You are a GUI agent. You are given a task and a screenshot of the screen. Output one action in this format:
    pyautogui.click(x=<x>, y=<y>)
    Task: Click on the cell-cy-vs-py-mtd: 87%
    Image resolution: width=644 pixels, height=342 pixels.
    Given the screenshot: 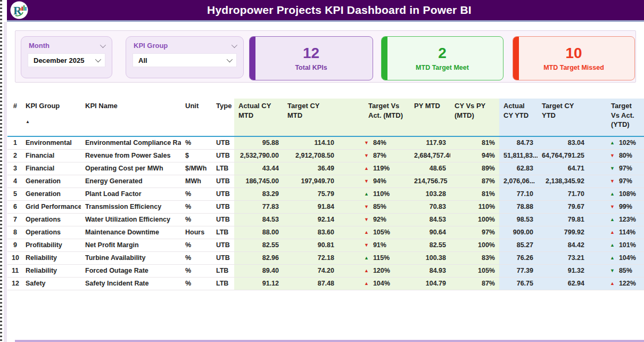 What is the action you would take?
    pyautogui.click(x=475, y=181)
    